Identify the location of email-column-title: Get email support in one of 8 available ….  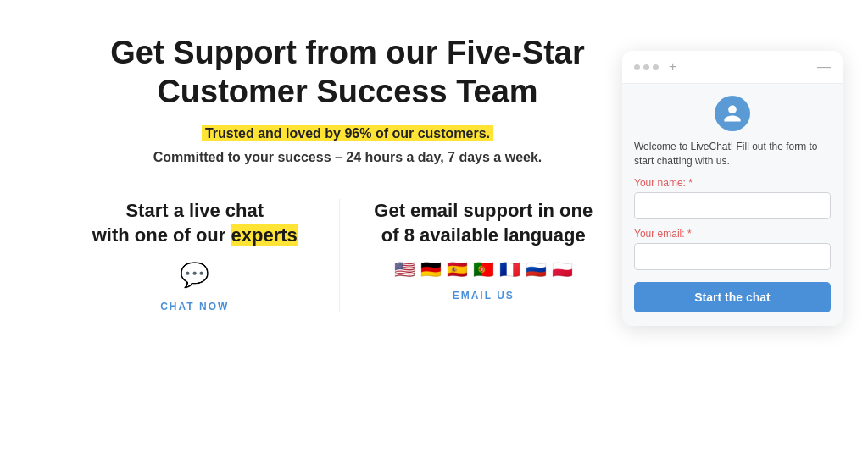
(483, 224).